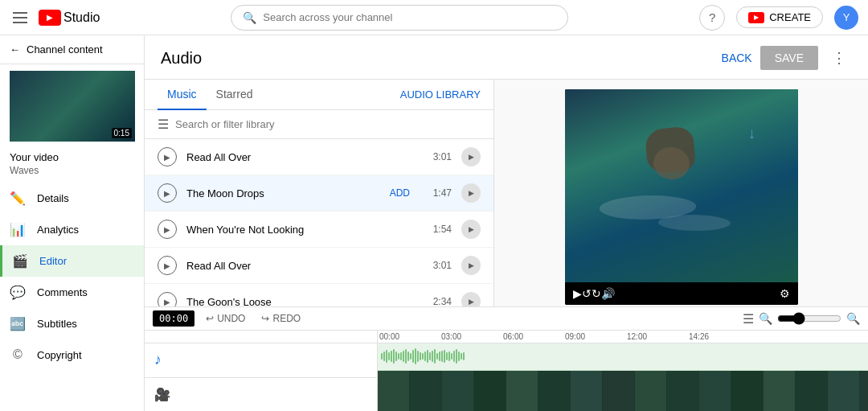 The height and width of the screenshot is (411, 868). What do you see at coordinates (399, 18) in the screenshot?
I see `search-box: 🔍` at bounding box center [399, 18].